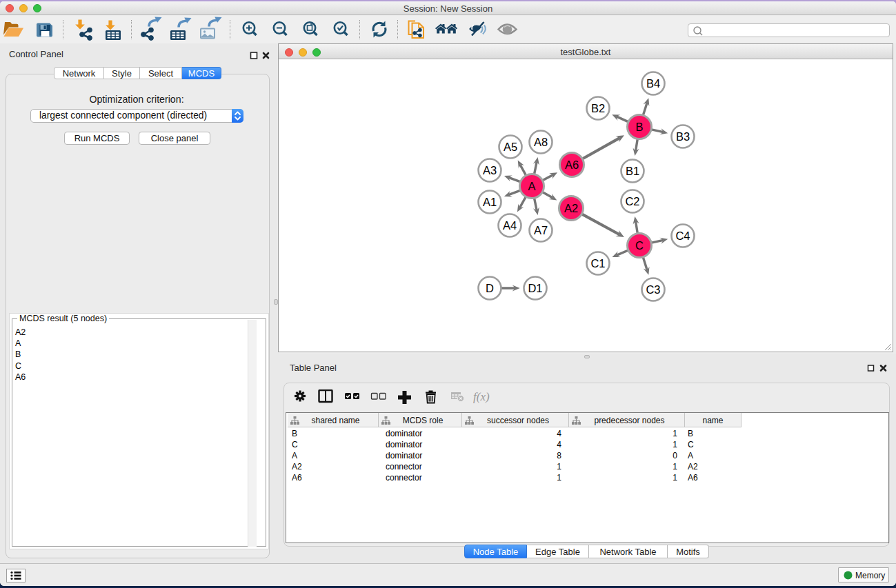 This screenshot has height=588, width=896. Describe the element at coordinates (653, 290) in the screenshot. I see `svg-text: C3` at that location.